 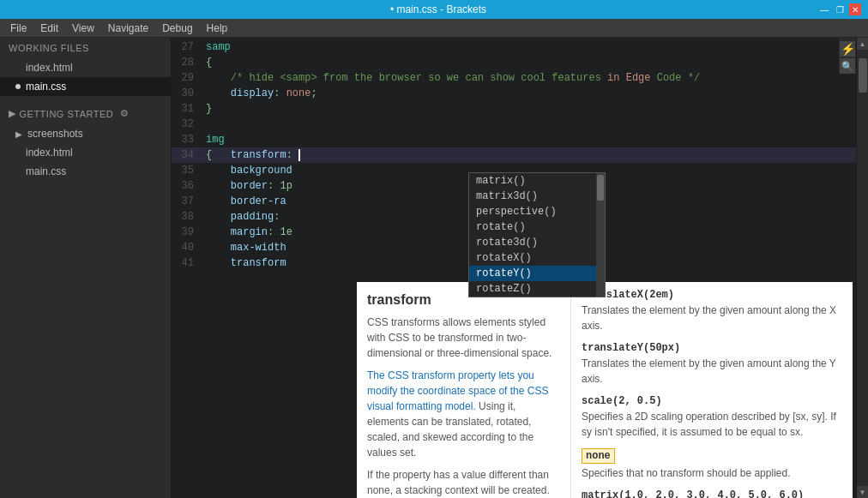 I want to click on scrollbar-track, so click(x=863, y=267).